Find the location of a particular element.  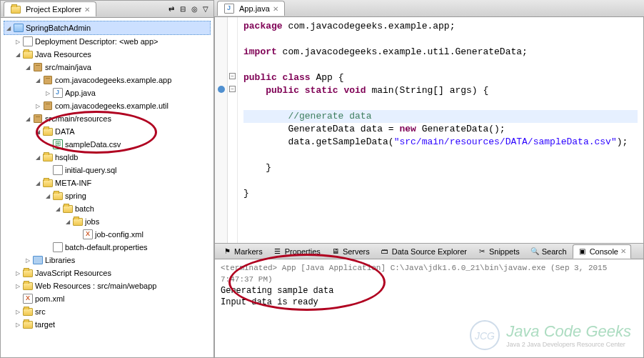

tree-file-batch-default: batch-default.properties is located at coordinates (107, 247).